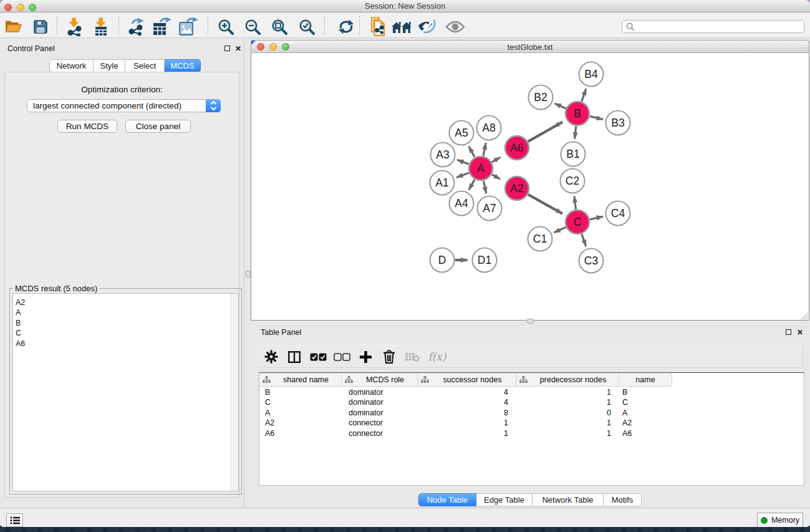 Image resolution: width=810 pixels, height=532 pixels. I want to click on result-item: A6, so click(126, 344).